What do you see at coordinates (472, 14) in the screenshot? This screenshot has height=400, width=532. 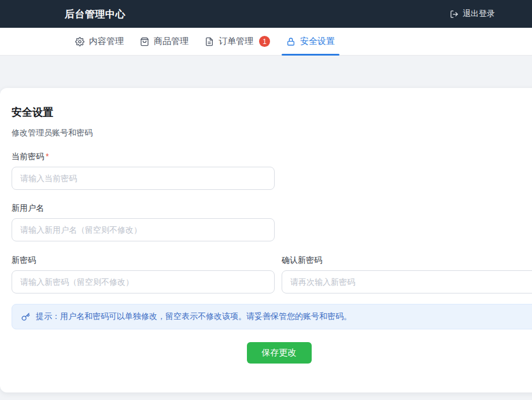 I see `logout-button: 退出登录` at bounding box center [472, 14].